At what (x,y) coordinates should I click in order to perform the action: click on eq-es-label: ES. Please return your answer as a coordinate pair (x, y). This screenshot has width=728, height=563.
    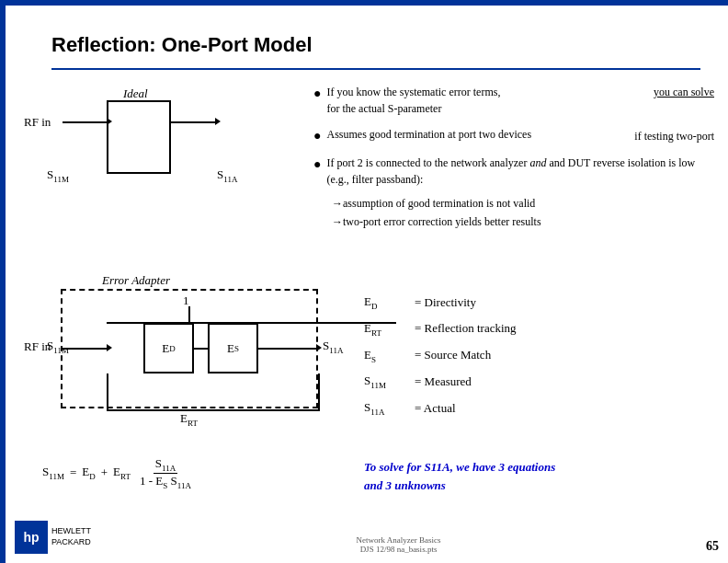
    Looking at the image, I should click on (390, 355).